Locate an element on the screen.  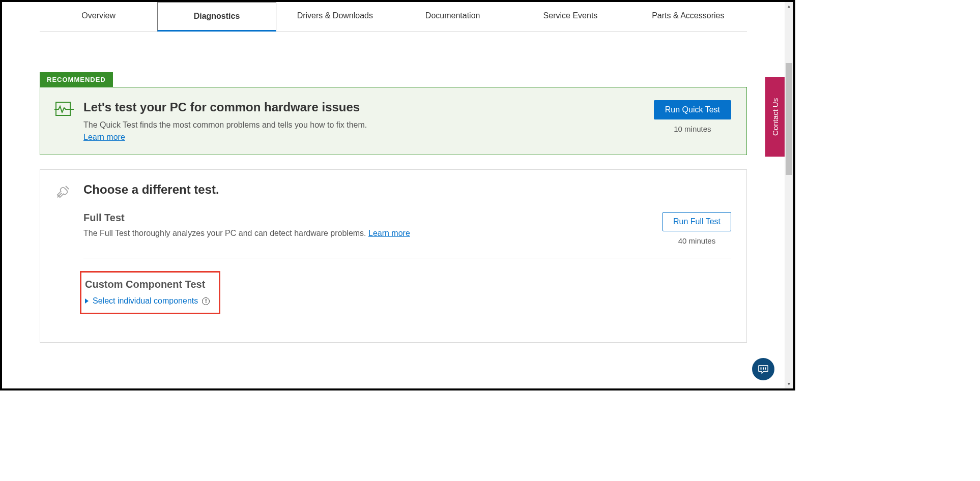
custom-test-section: Custom Component Test Select individual … is located at coordinates (407, 292).